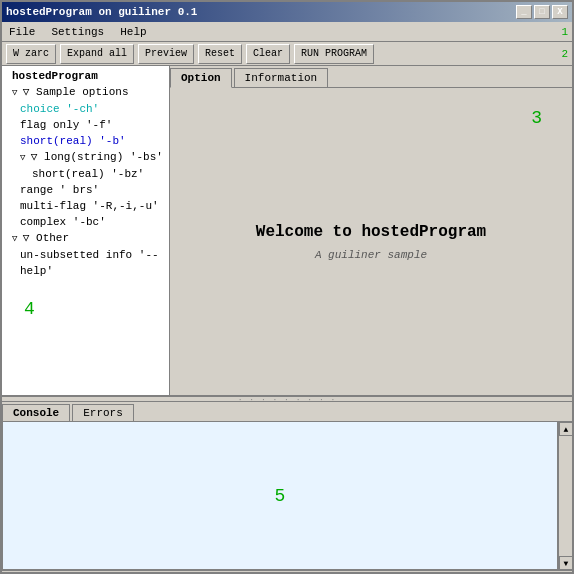 The height and width of the screenshot is (574, 574). Describe the element at coordinates (86, 206) in the screenshot. I see `tree-item-multi-flag: multi-flag '-R,-i,-u'` at that location.